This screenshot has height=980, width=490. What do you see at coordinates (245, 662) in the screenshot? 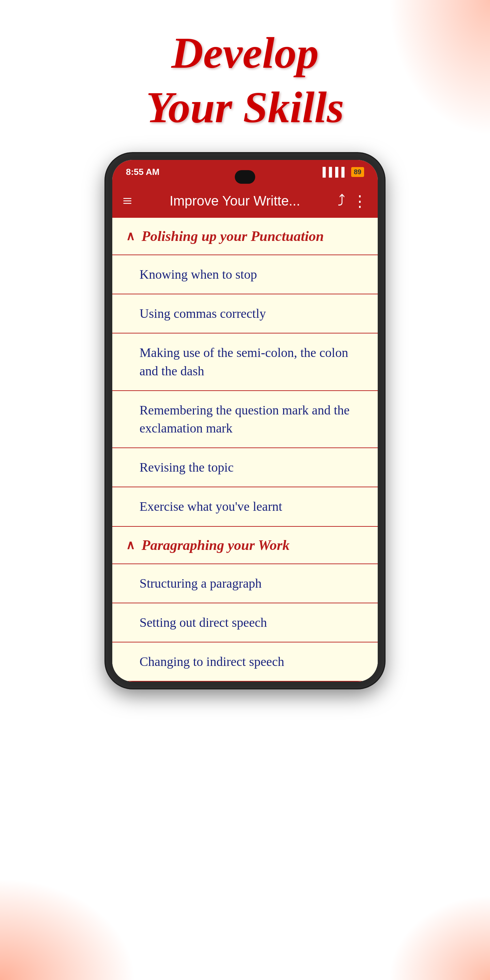
I see `item-changing-indirect-speech: Changing to indirect speech` at bounding box center [245, 662].